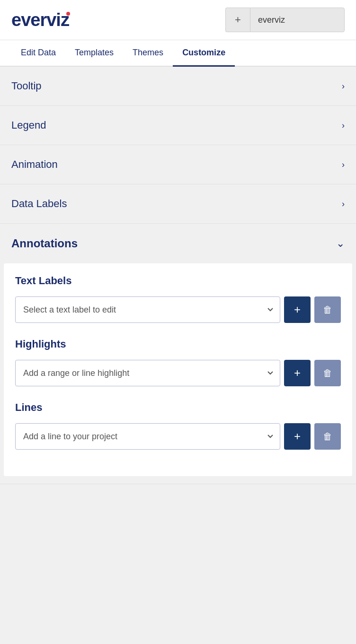 The width and height of the screenshot is (356, 644). Describe the element at coordinates (272, 20) in the screenshot. I see `project-name-text: everviz` at that location.